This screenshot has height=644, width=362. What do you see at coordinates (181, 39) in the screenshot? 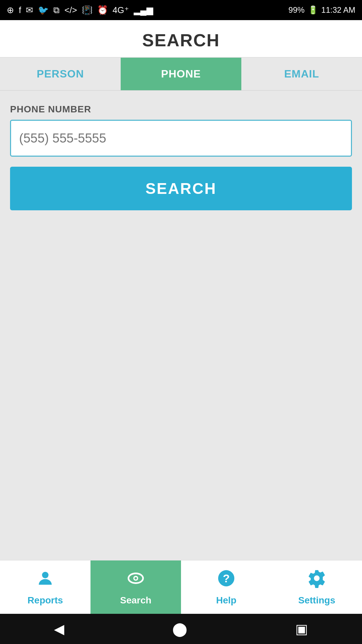
I see `app-header: SEARCH` at bounding box center [181, 39].